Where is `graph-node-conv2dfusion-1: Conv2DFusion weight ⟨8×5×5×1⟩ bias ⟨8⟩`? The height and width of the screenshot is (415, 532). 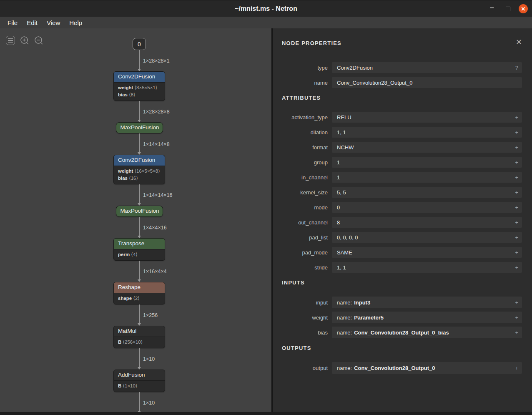
graph-node-conv2dfusion-1: Conv2DFusion weight ⟨8×5×5×1⟩ bias ⟨8⟩ is located at coordinates (139, 86).